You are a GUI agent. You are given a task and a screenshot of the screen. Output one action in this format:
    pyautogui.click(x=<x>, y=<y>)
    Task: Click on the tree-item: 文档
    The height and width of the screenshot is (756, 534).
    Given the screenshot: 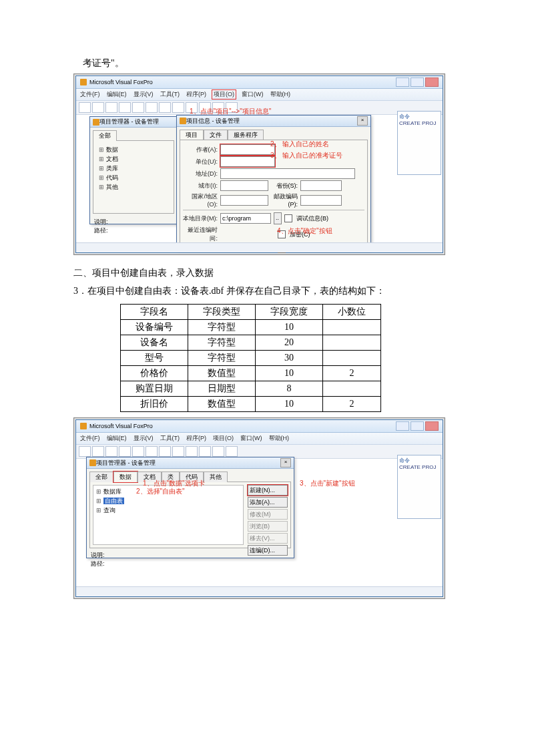 What is the action you would take?
    pyautogui.click(x=134, y=159)
    